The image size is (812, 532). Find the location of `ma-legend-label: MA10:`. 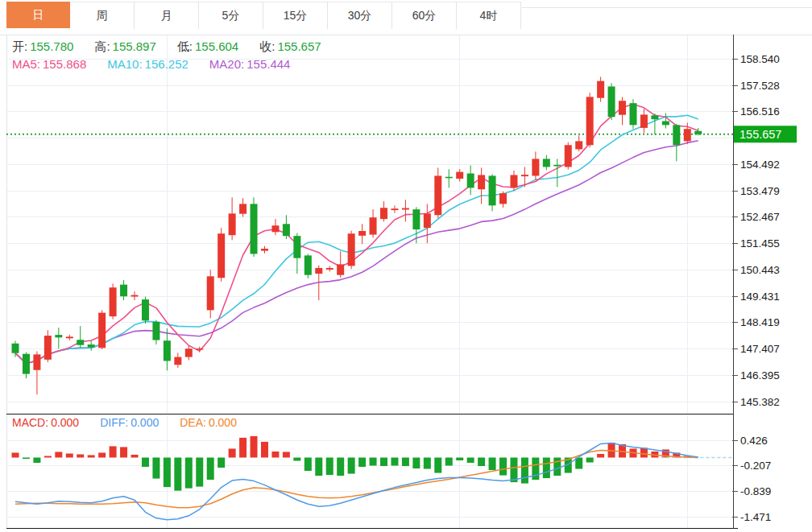

ma-legend-label: MA10: is located at coordinates (124, 64).